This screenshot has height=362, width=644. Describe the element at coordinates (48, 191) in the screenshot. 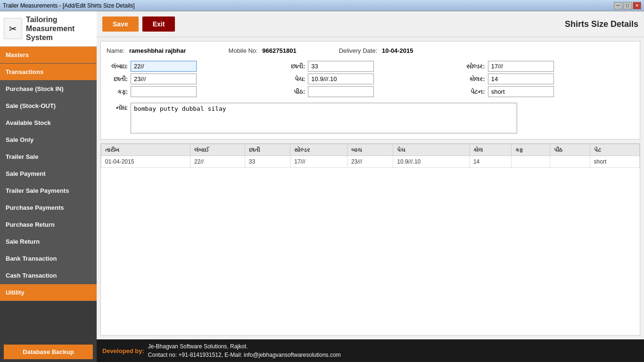

I see `sidebar-item-trailer-sale-payments: Trailer Sale Payments` at that location.